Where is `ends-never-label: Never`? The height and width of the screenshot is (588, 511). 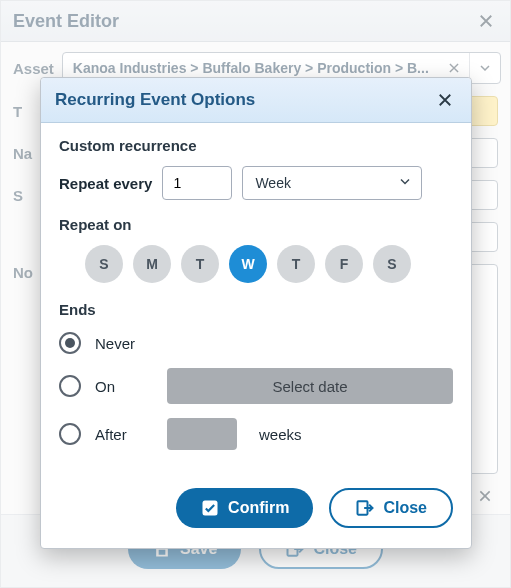
ends-never-label: Never is located at coordinates (124, 344).